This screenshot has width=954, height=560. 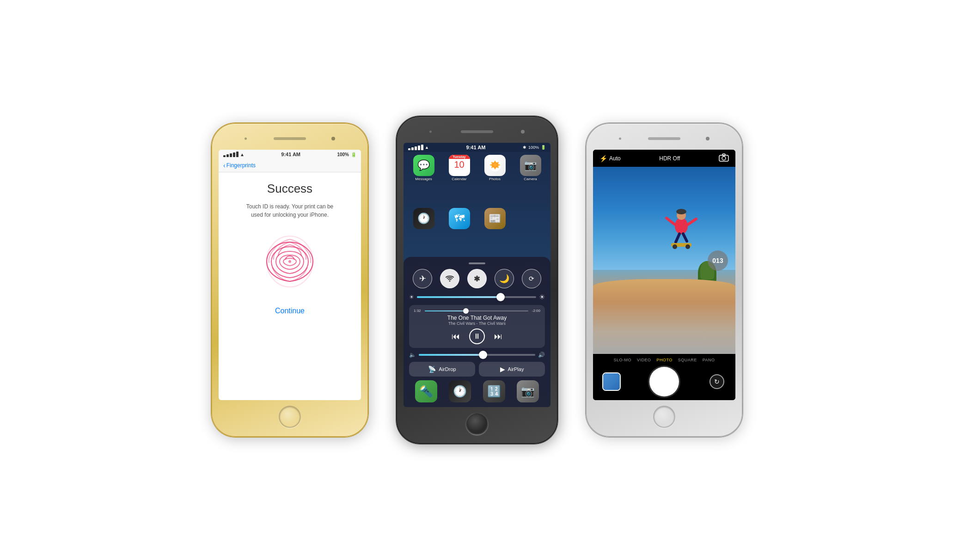 I want to click on control-center-panel: ✈ ✱ 🌙 ⟳, so click(x=477, y=332).